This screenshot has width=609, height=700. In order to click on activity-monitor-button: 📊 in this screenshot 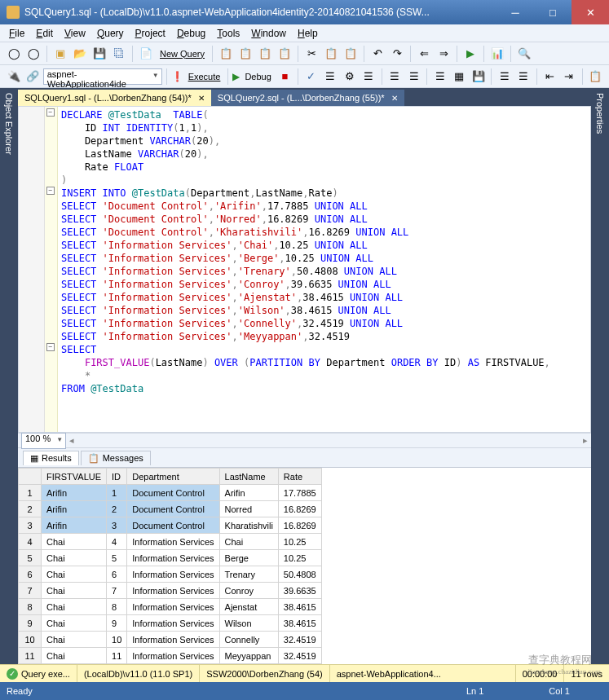, I will do `click(497, 54)`.